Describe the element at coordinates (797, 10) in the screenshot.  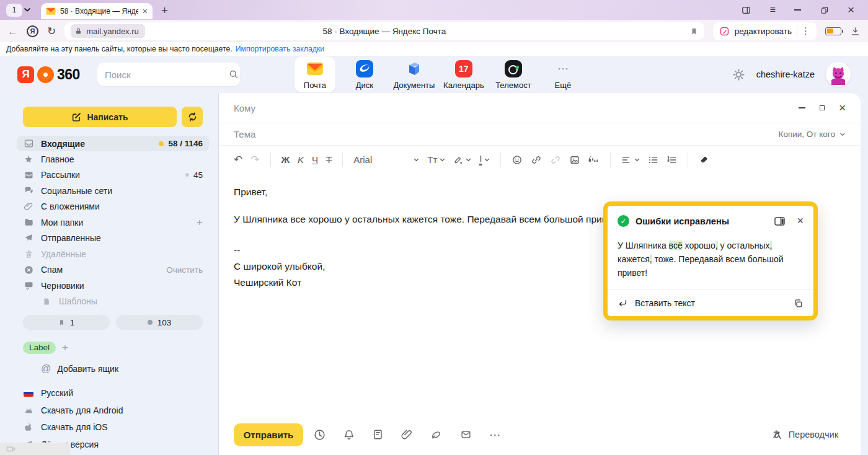
I see `minimize-window-icon` at that location.